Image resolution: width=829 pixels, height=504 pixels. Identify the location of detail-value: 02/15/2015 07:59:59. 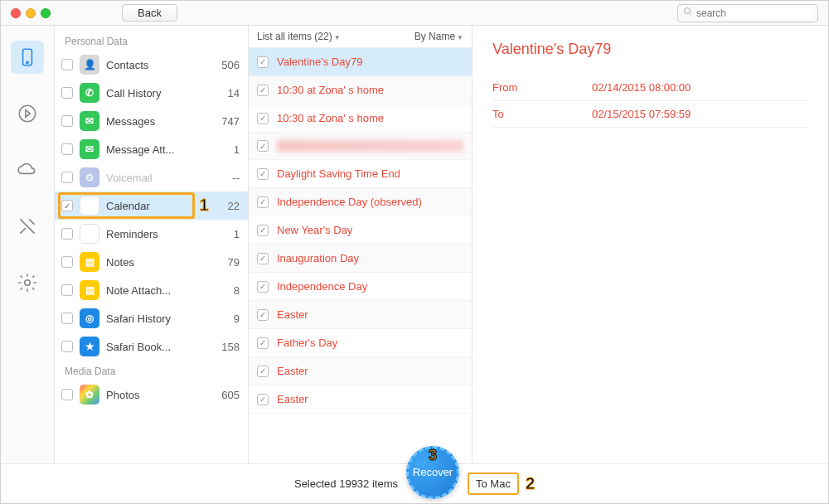
(642, 114).